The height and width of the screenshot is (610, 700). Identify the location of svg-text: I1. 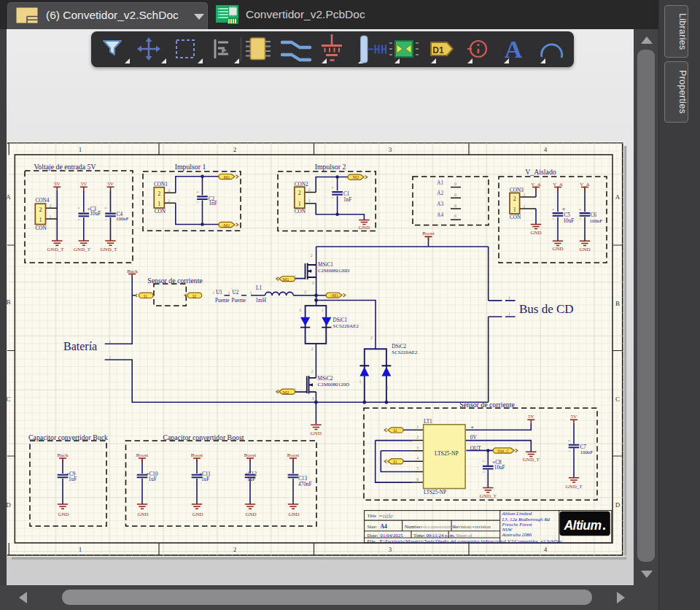
(146, 296).